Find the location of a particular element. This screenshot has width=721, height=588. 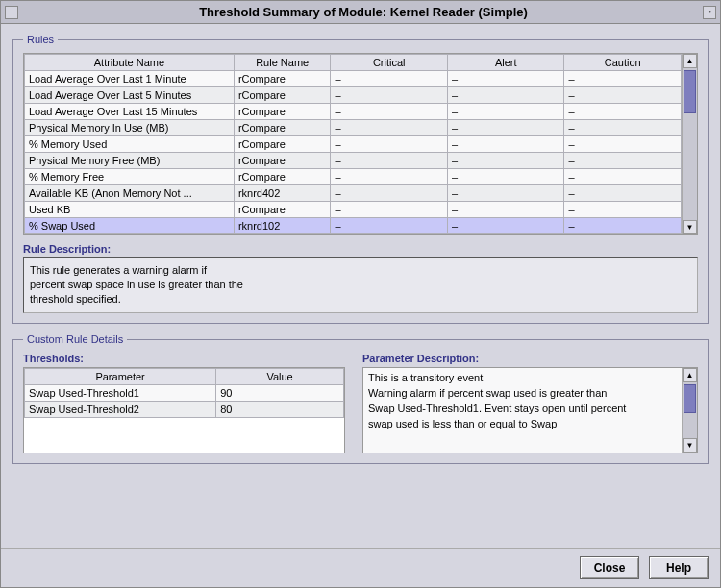

param-description-line: Swap Used-Threshold1. Event stays open u… is located at coordinates (523, 409).